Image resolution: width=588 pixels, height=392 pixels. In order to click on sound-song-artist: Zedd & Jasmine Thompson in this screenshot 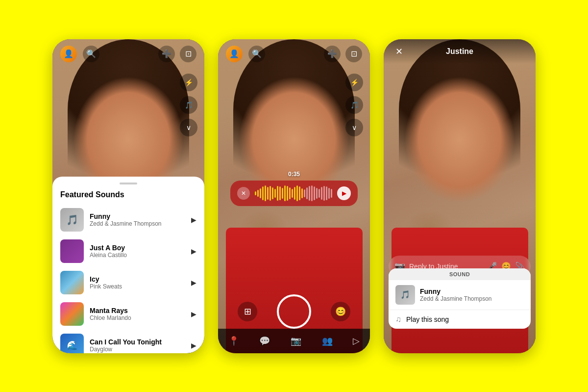, I will do `click(472, 299)`.